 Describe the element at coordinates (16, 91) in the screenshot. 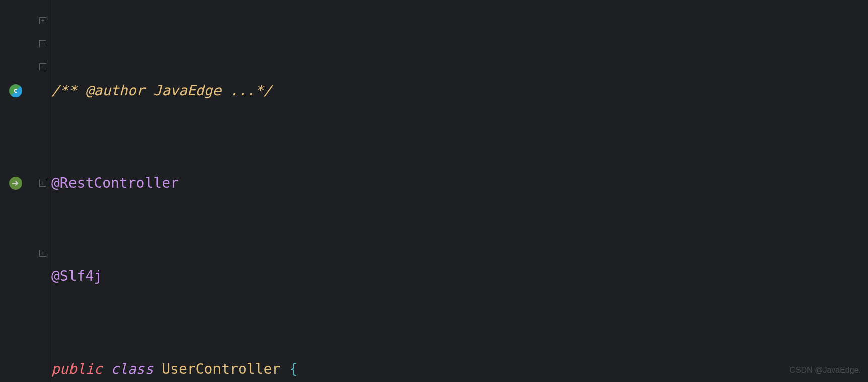

I see `class-gutter-icon` at that location.